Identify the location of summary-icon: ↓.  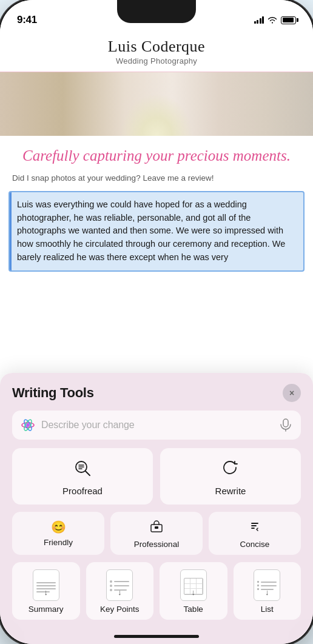
(46, 585).